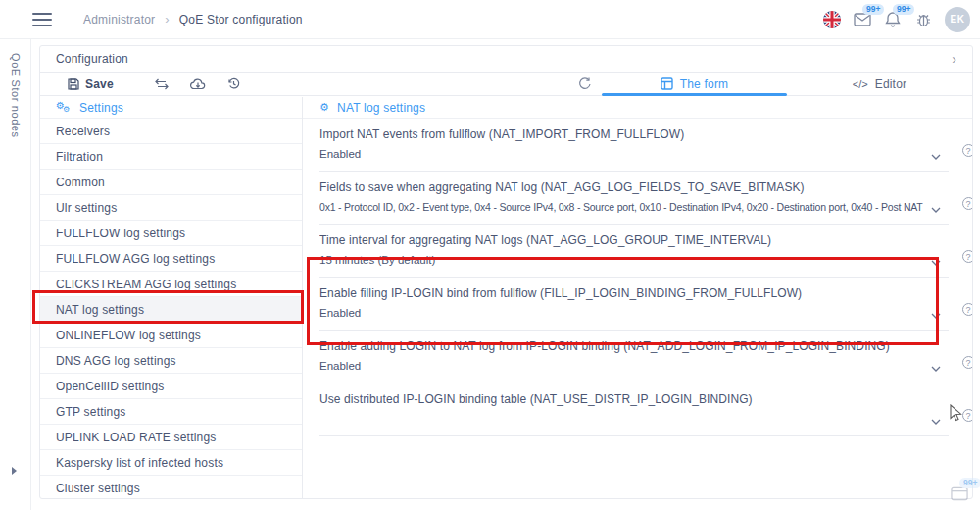  I want to click on tab-the-form-label: The form, so click(705, 84).